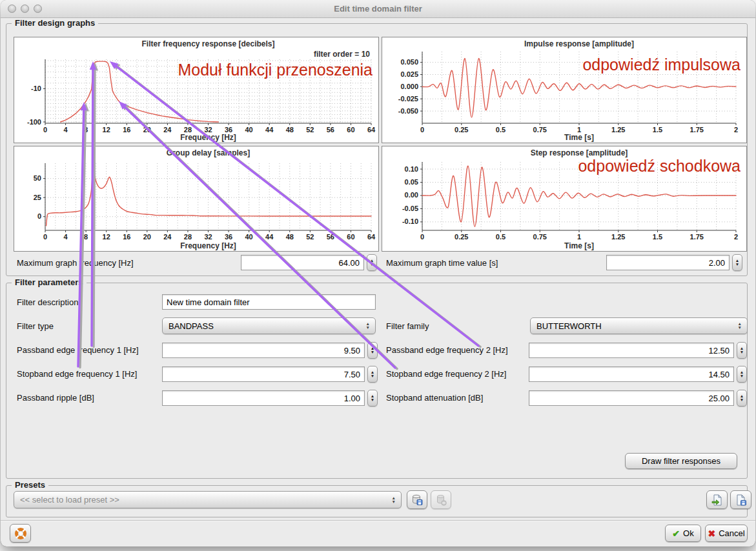 Image resolution: width=756 pixels, height=551 pixels. Describe the element at coordinates (36, 88) in the screenshot. I see `svg-text: -10` at that location.